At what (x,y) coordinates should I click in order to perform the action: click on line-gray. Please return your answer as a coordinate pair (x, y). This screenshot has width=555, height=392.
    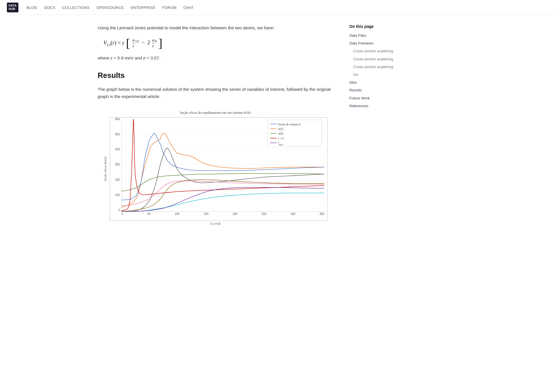
    Looking at the image, I should click on (223, 180).